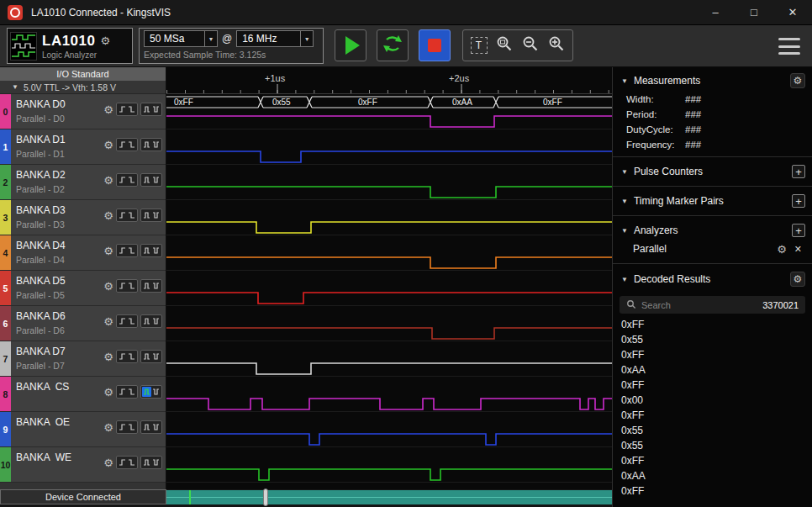 The width and height of the screenshot is (812, 507). Describe the element at coordinates (40, 316) in the screenshot. I see `channel-name: BANKA D6` at that location.